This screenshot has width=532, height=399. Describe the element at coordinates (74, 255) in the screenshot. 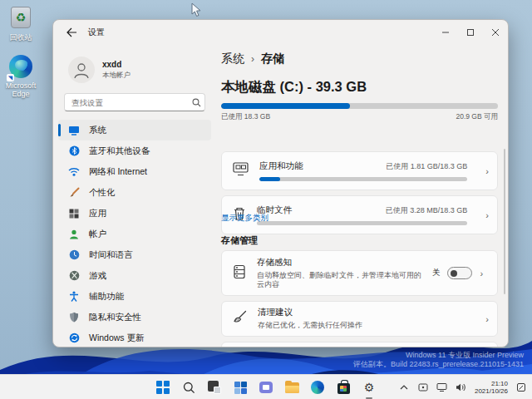

I see `clock-icon` at that location.